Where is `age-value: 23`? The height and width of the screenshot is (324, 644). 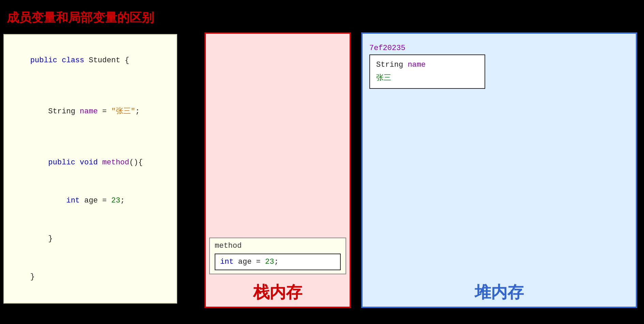
age-value: 23 is located at coordinates (270, 262).